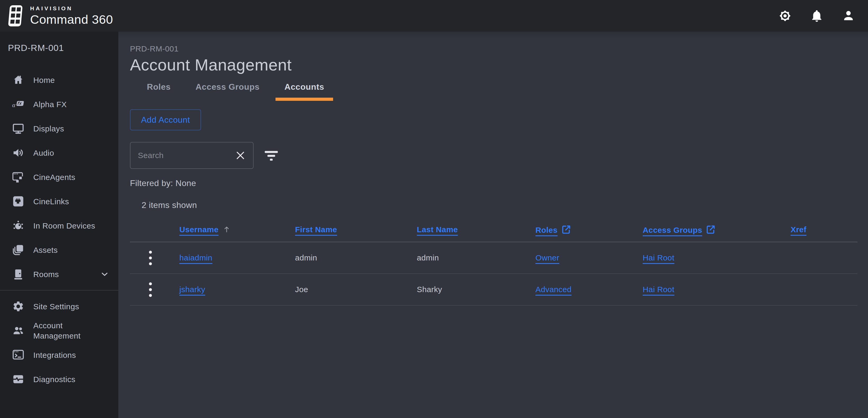 This screenshot has width=868, height=418. I want to click on sidebar-item-diagnostics: Diagnostics, so click(59, 379).